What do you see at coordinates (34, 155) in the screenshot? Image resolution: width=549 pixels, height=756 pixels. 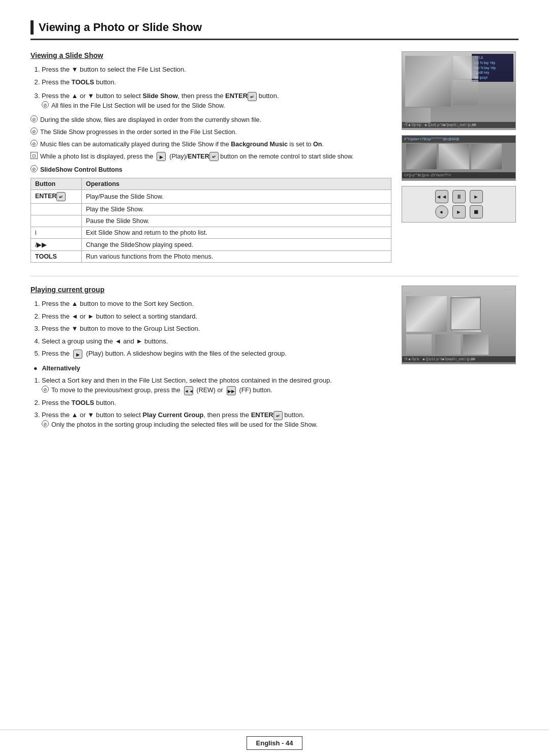 I see `note-square-icon-4: ⊡` at bounding box center [34, 155].